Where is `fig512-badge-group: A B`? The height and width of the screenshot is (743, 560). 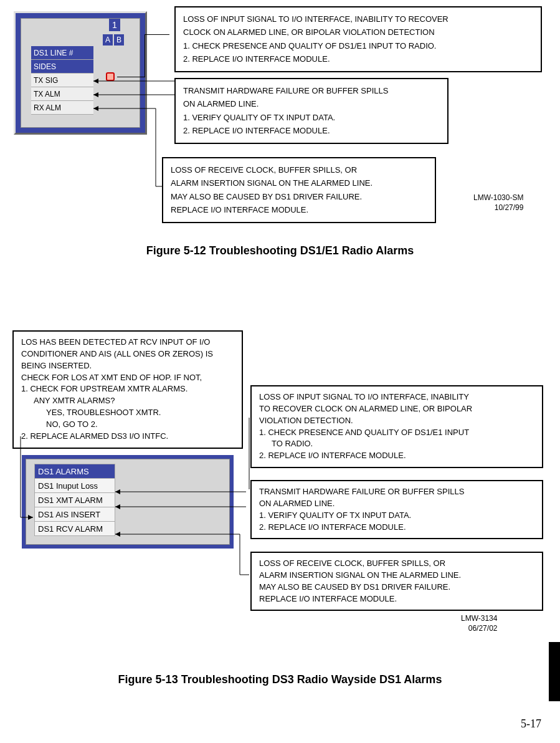 fig512-badge-group: A B is located at coordinates (113, 40).